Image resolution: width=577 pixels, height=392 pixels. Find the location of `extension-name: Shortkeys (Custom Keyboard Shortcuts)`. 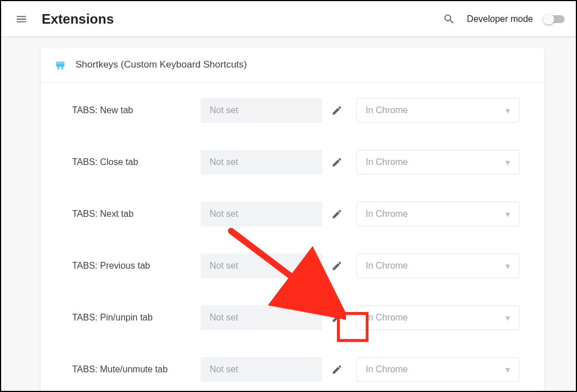

extension-name: Shortkeys (Custom Keyboard Shortcuts) is located at coordinates (161, 65).